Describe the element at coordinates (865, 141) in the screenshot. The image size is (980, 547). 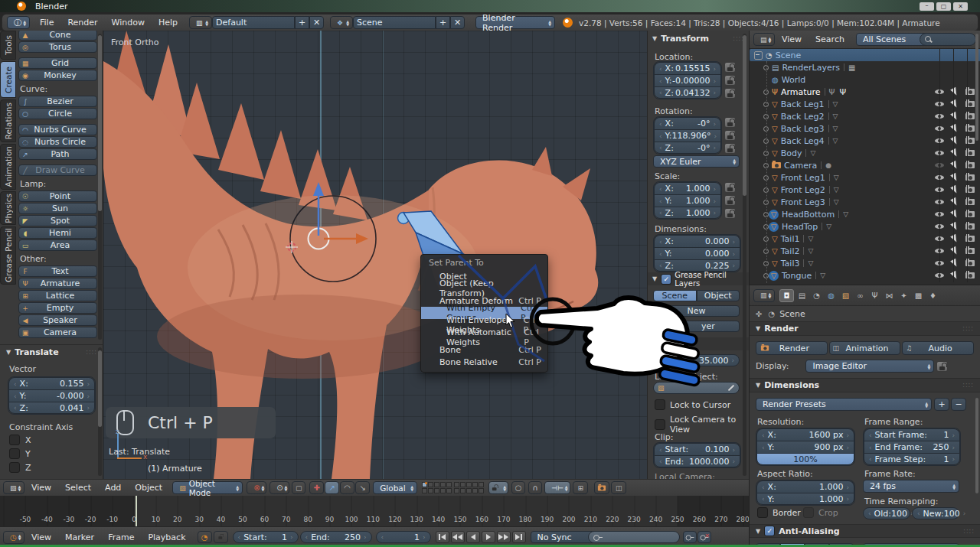
I see `outliner-row-back-leg4: ▽Back Leg4▽` at that location.